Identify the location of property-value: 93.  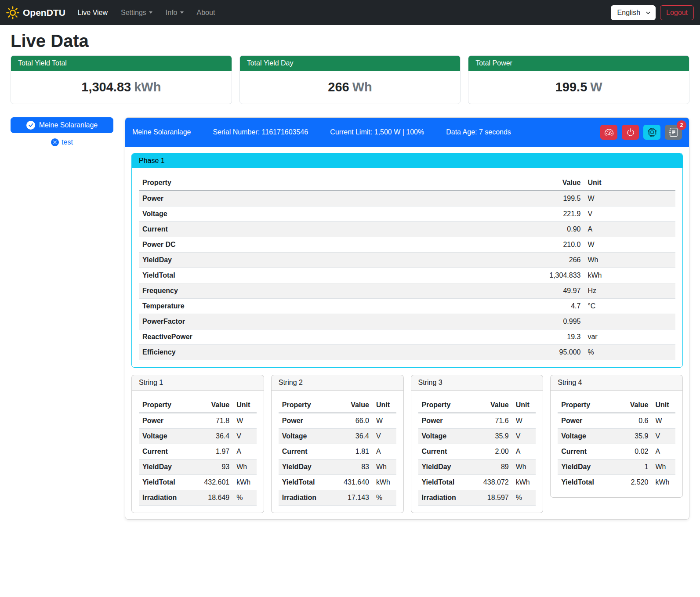
(214, 467).